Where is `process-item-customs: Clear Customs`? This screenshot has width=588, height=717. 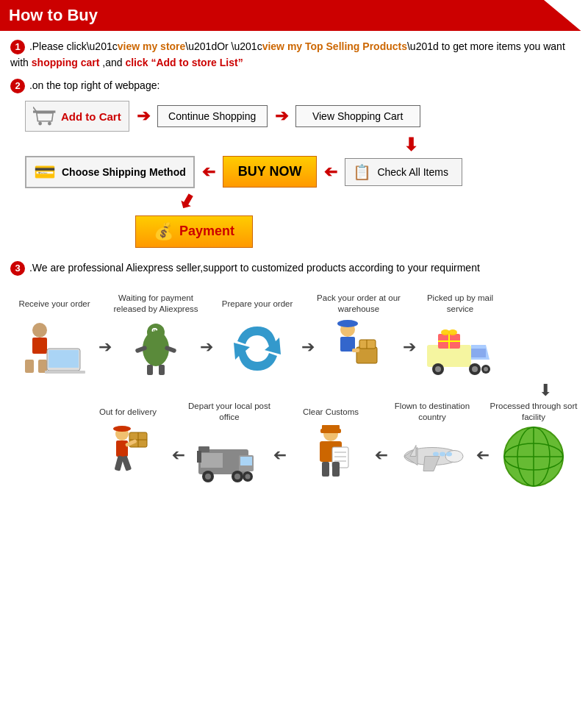 process-item-customs: Clear Customs is located at coordinates (331, 444).